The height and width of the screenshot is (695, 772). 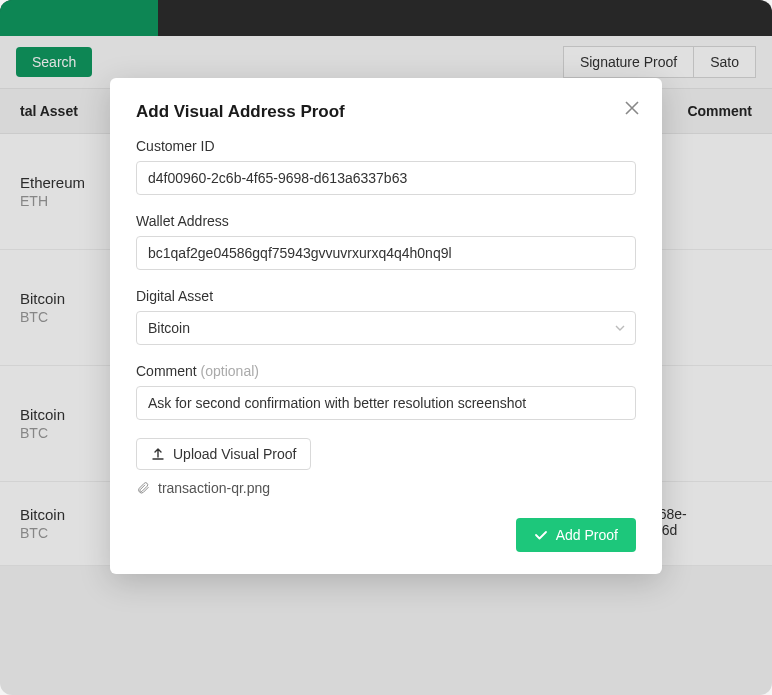 I want to click on comment-input, so click(x=386, y=403).